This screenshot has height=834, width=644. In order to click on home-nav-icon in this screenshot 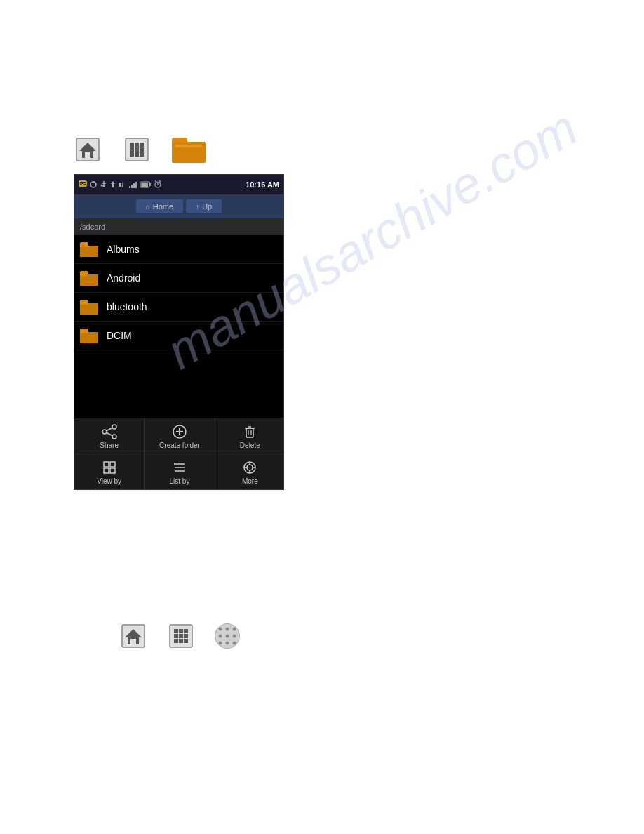, I will do `click(88, 150)`.